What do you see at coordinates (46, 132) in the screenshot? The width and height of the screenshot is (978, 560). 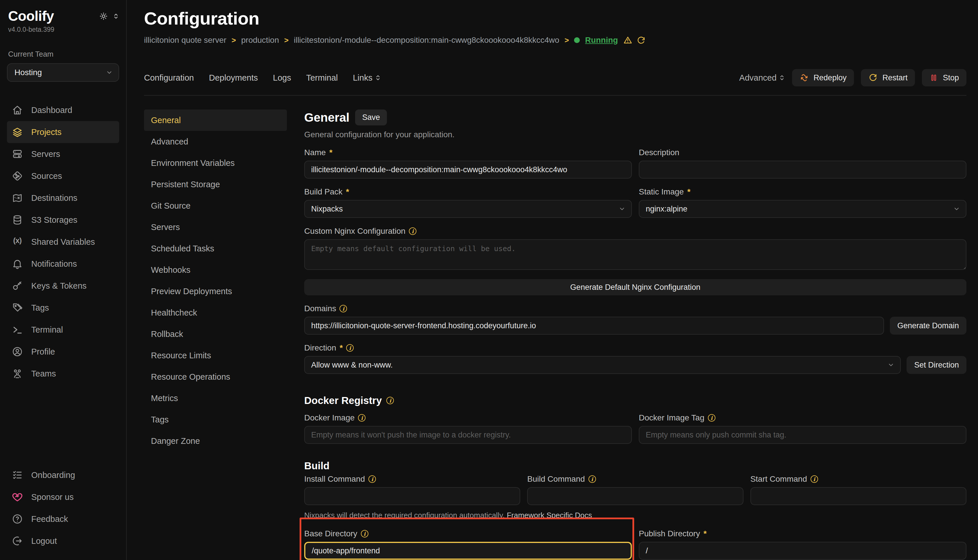 I see `sidebar-item-label: Projects` at bounding box center [46, 132].